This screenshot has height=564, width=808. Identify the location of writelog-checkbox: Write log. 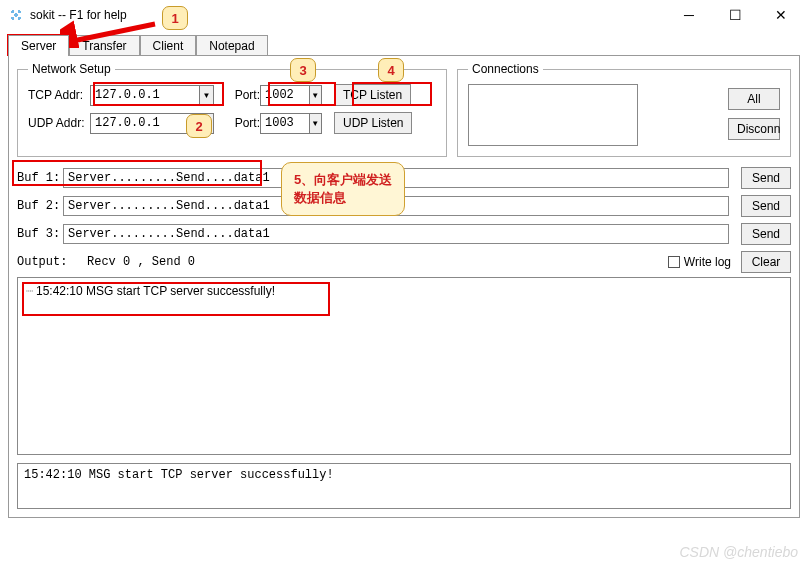
(700, 262).